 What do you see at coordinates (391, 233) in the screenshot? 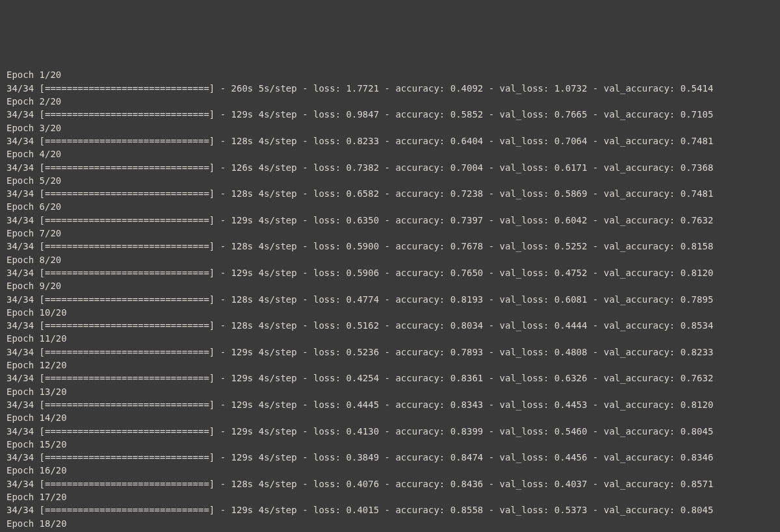
I see `epoch-header: Epoch 7/20` at bounding box center [391, 233].